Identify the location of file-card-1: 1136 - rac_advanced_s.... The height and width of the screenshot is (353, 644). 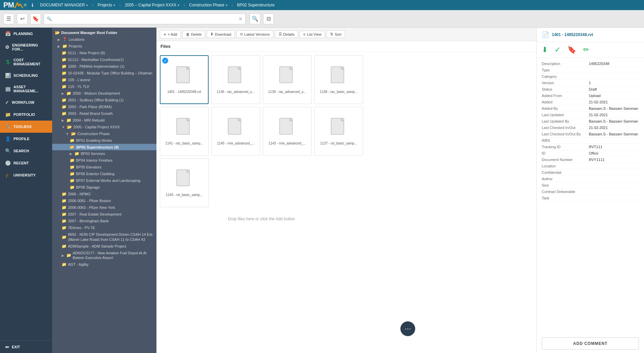
(236, 79).